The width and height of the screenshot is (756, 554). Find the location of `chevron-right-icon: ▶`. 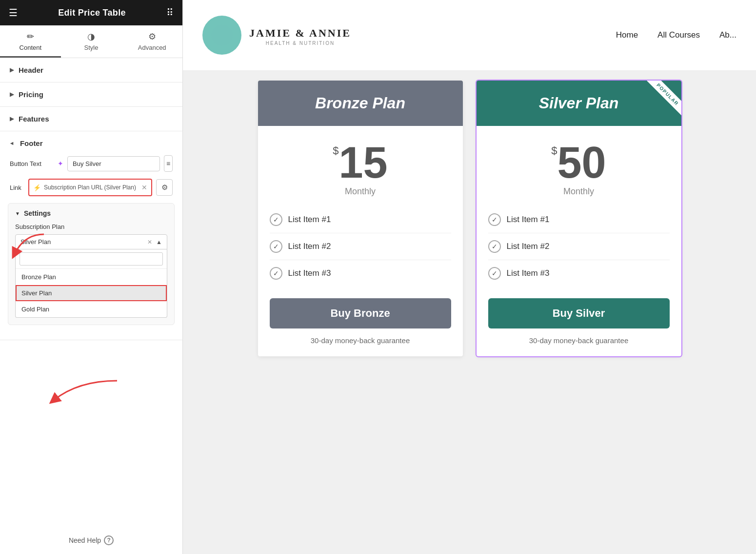

chevron-right-icon: ▶ is located at coordinates (12, 70).